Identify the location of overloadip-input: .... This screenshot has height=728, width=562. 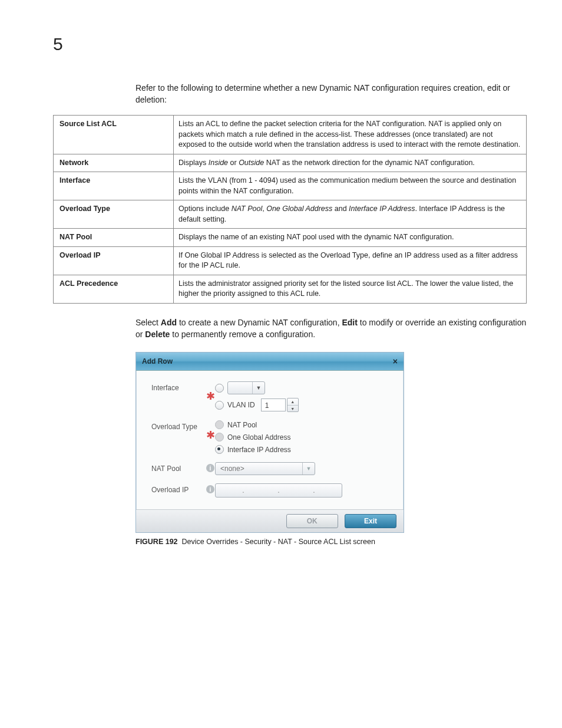
(279, 490).